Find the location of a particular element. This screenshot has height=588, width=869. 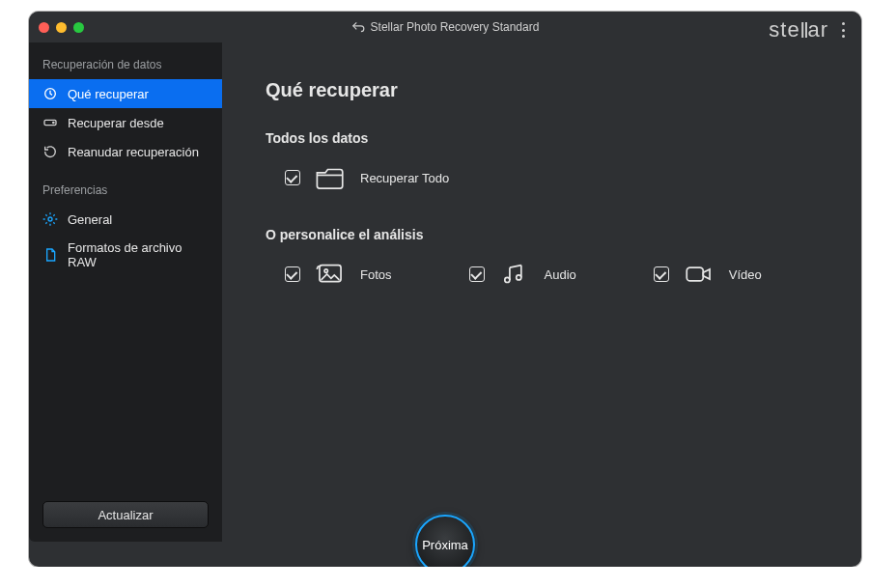

sidebar-section-title: Recuperación de datos is located at coordinates (126, 67).